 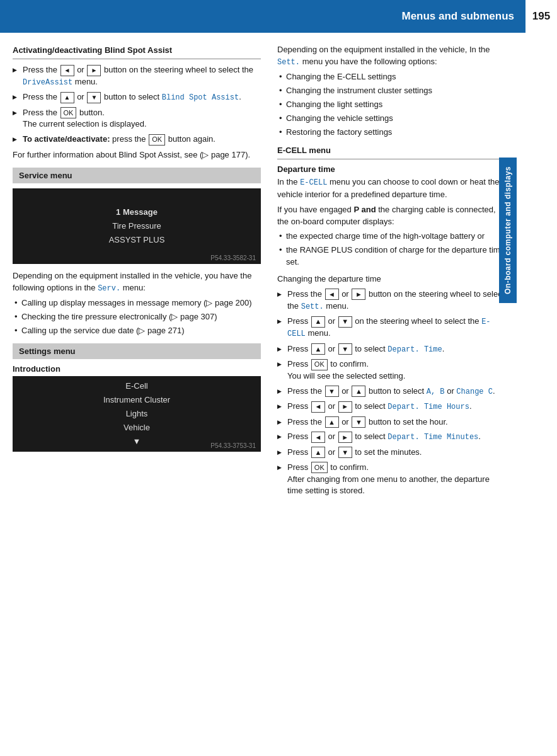 What do you see at coordinates (345, 437) in the screenshot?
I see `dep-btn-right-8: ►` at bounding box center [345, 437].